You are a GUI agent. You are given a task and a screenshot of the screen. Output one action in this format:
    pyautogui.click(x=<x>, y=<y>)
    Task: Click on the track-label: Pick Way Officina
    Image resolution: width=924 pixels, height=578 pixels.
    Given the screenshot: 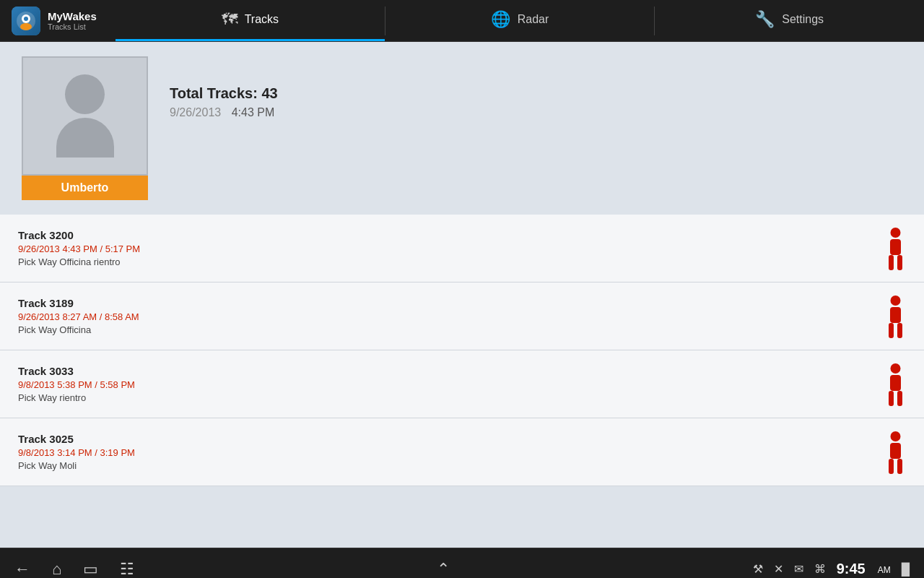 What is the action you would take?
    pyautogui.click(x=449, y=329)
    